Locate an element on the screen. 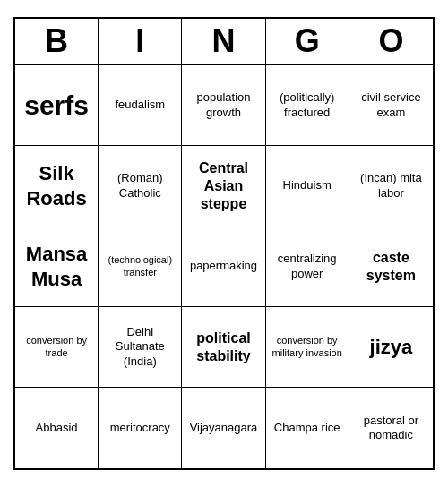  header-letter-b: B is located at coordinates (57, 41).